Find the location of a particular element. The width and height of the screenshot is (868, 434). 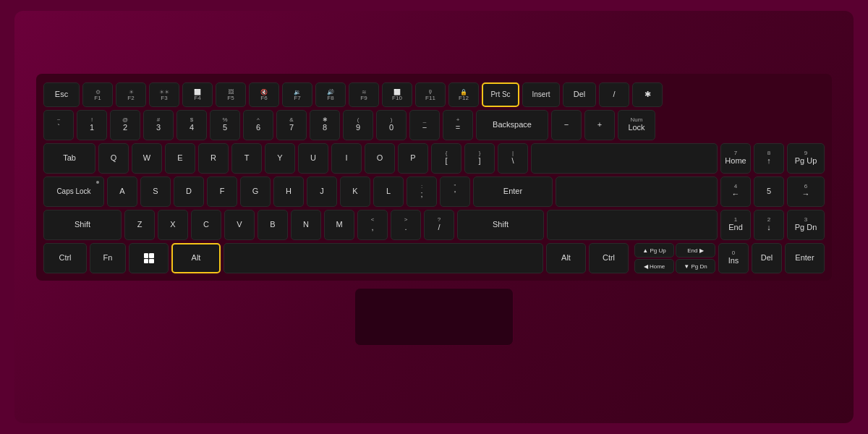

key-f4: ⬜ F4 is located at coordinates (197, 95).